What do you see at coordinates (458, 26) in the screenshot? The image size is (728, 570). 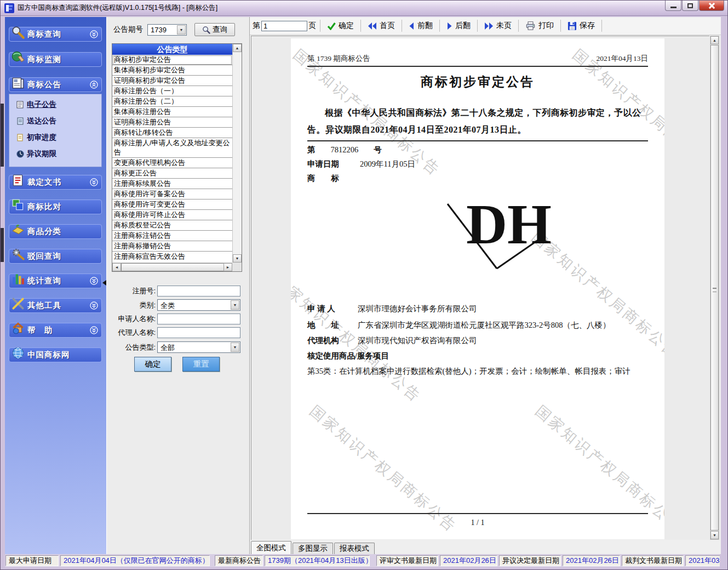 I see `next-page-button: 后翻` at bounding box center [458, 26].